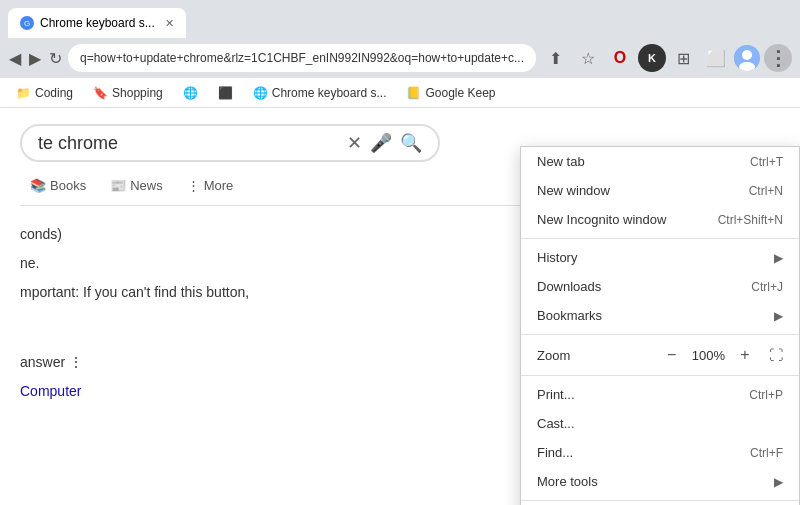 The image size is (800, 505). Describe the element at coordinates (97, 23) in the screenshot. I see `active-tab: G Chrome keyboard s... ✕` at that location.